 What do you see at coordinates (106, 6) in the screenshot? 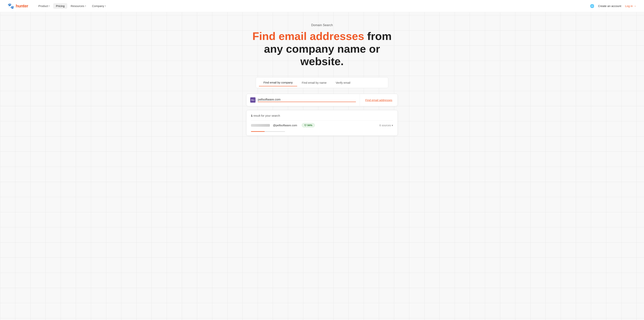
I see `chevron-down-icon-company: ▾` at bounding box center [106, 6].